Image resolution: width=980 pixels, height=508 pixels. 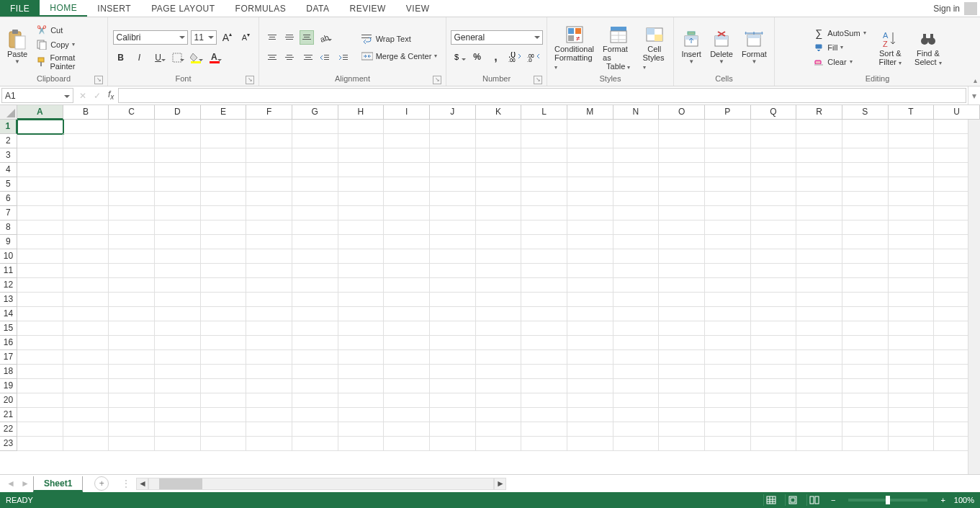 What do you see at coordinates (538, 80) in the screenshot?
I see `number-dialog-launcher: ↘` at bounding box center [538, 80].